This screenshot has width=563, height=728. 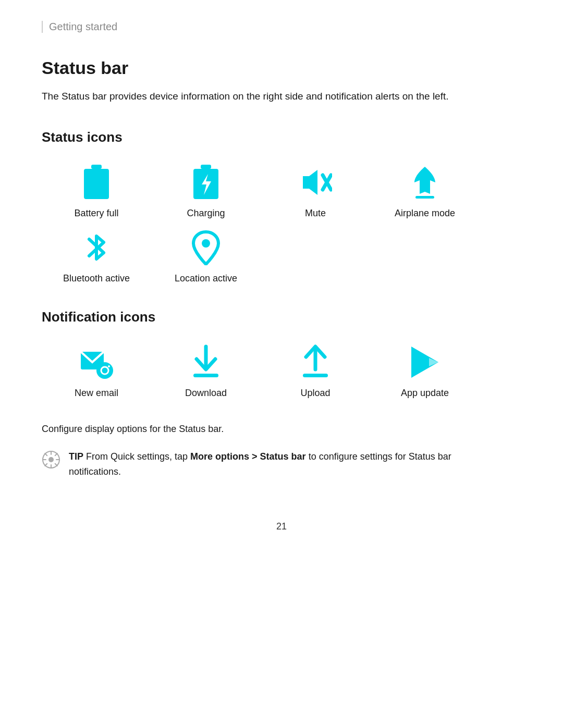 I want to click on status-icons-grid: Battery full Charging Mute, so click(x=282, y=224).